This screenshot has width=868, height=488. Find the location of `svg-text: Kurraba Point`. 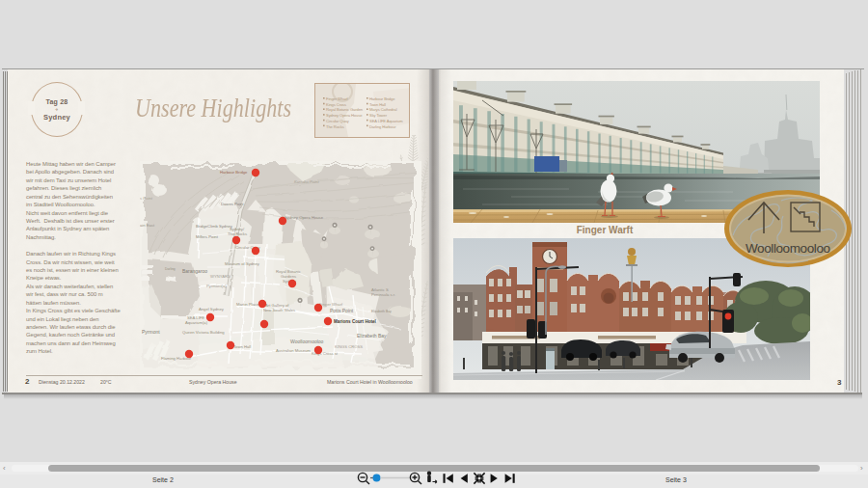

svg-text: Kurraba Point is located at coordinates (307, 181).